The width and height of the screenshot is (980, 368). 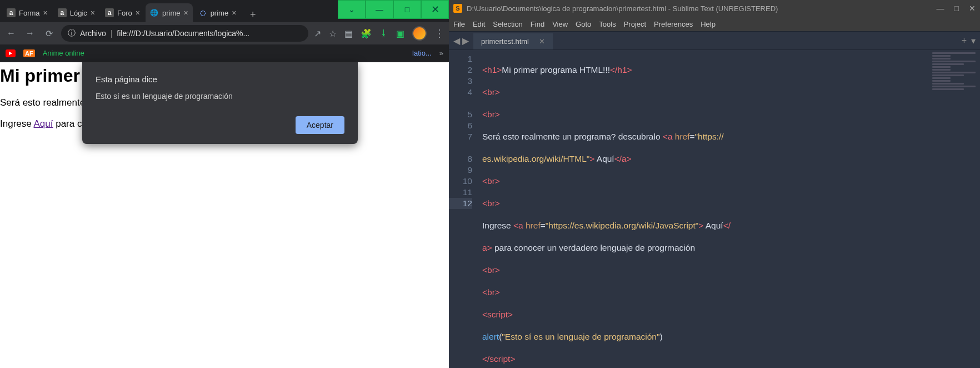 What do you see at coordinates (708, 24) in the screenshot?
I see `menu-help: Help` at bounding box center [708, 24].